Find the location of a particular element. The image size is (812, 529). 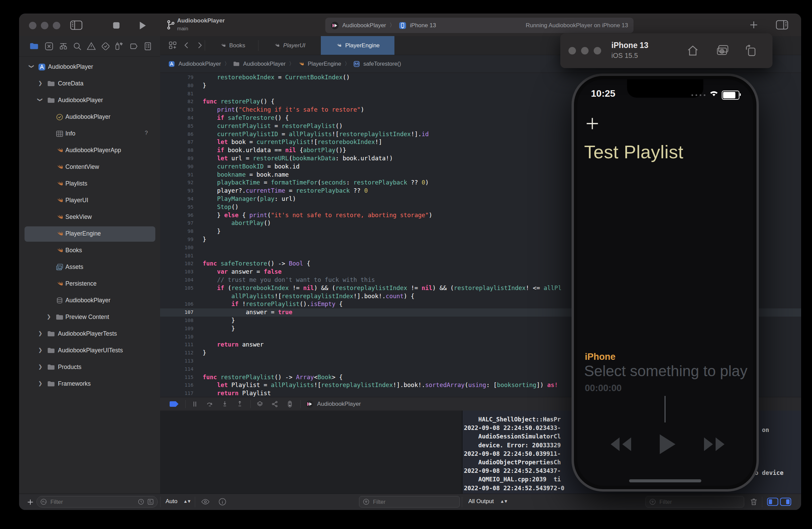

line-number: 93 is located at coordinates (177, 191).